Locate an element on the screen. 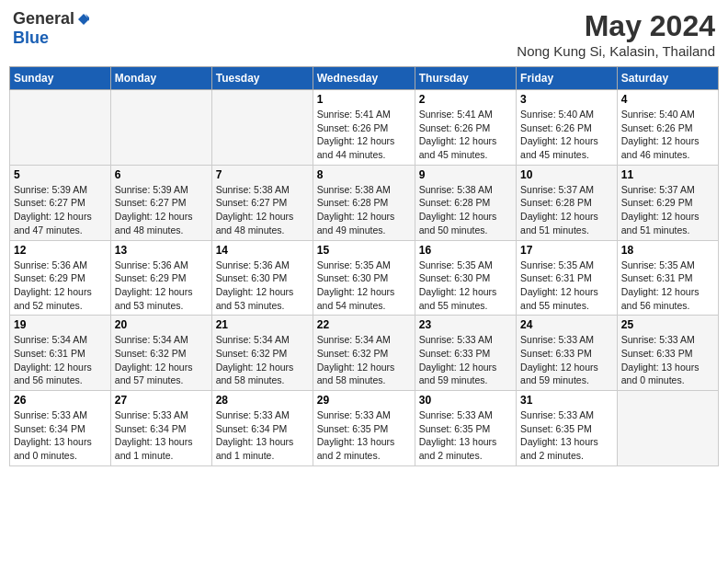  day-number: 2 is located at coordinates (465, 99).